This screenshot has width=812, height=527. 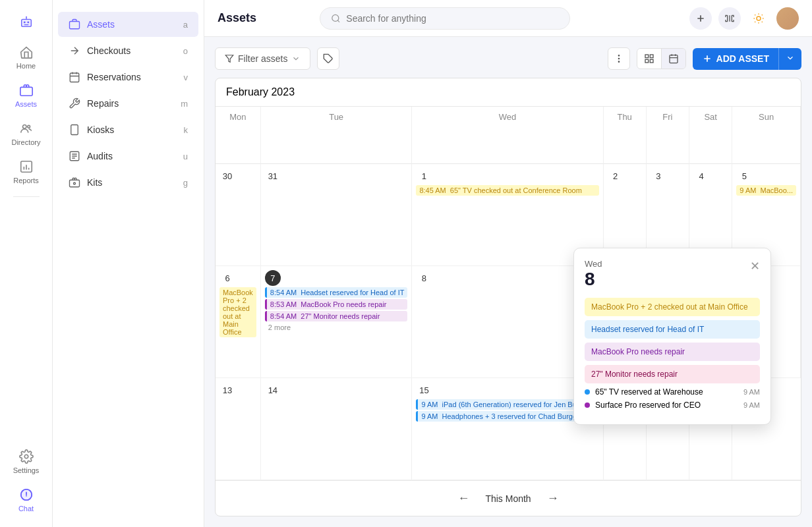 What do you see at coordinates (508, 404) in the screenshot?
I see `cal-event-ipad: 9 AM iPad (6th Generation) reserved for …` at bounding box center [508, 404].